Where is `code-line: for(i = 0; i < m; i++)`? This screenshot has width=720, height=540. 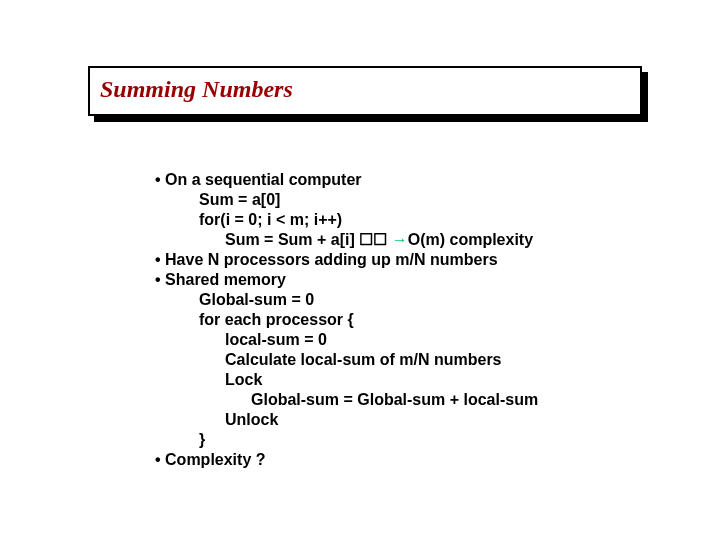 code-line: for(i = 0; i < m; i++) is located at coordinates (346, 220).